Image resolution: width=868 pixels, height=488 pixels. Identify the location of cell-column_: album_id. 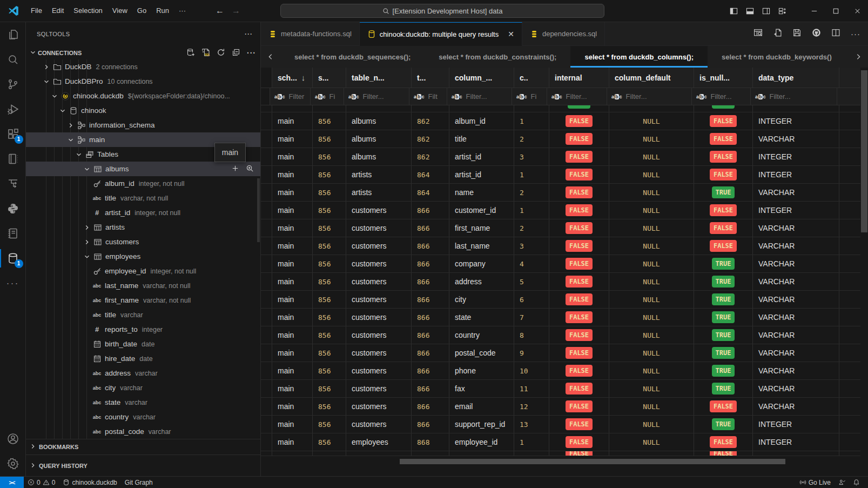
(482, 121).